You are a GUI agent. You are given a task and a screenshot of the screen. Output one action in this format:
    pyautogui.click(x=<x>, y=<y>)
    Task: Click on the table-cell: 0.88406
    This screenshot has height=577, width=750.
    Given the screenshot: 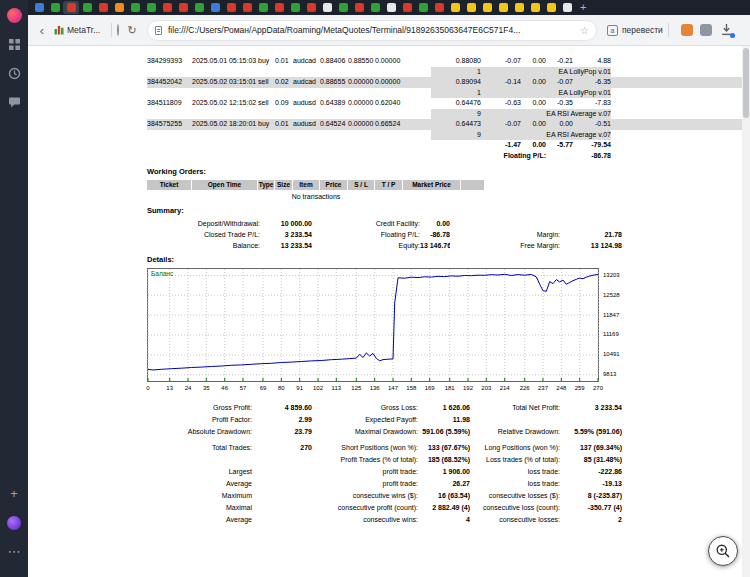 What is the action you would take?
    pyautogui.click(x=334, y=62)
    